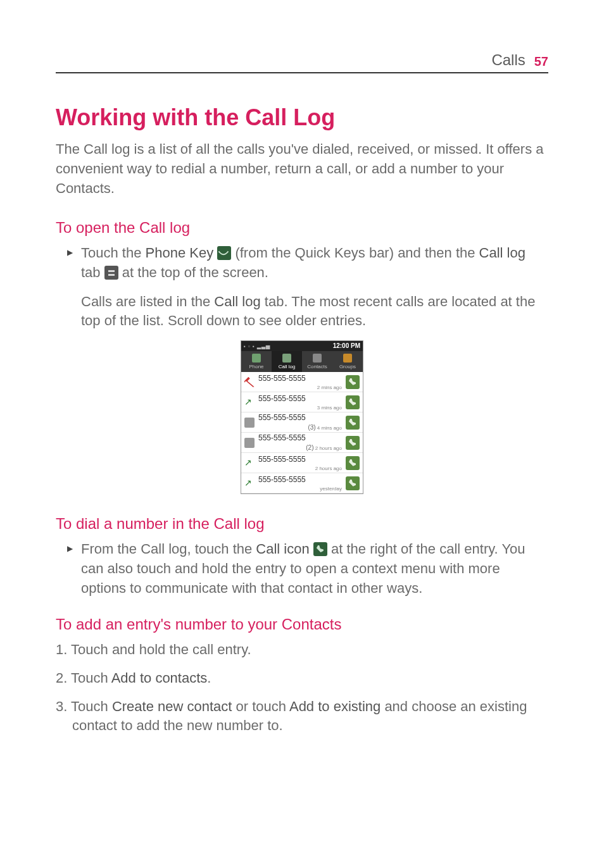 Image resolution: width=604 pixels, height=868 pixels. Describe the element at coordinates (302, 61) in the screenshot. I see `page-header: Calls 57` at that location.